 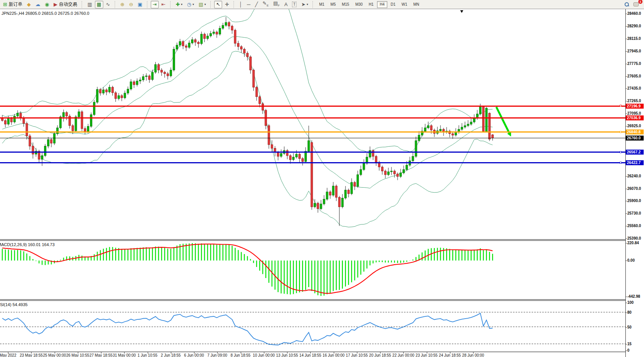 I want to click on time-label: 8 Jun 18:55, so click(x=240, y=355).